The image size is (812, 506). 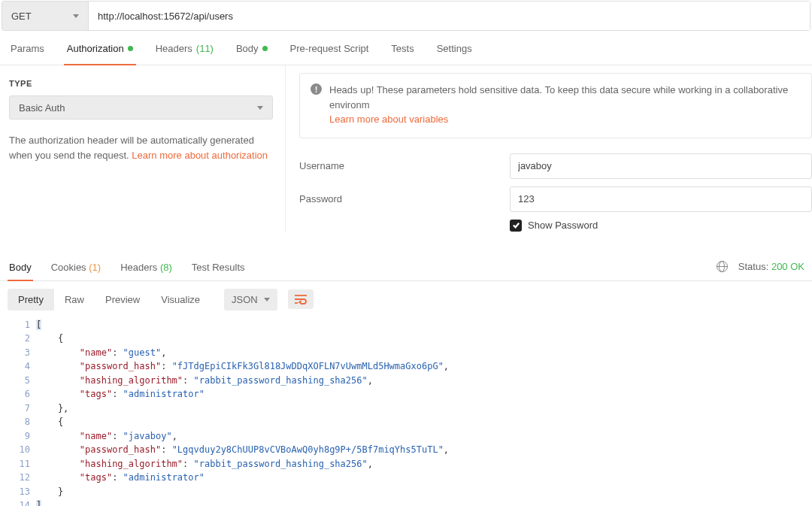 What do you see at coordinates (27, 48) in the screenshot?
I see `tab-params: Params` at bounding box center [27, 48].